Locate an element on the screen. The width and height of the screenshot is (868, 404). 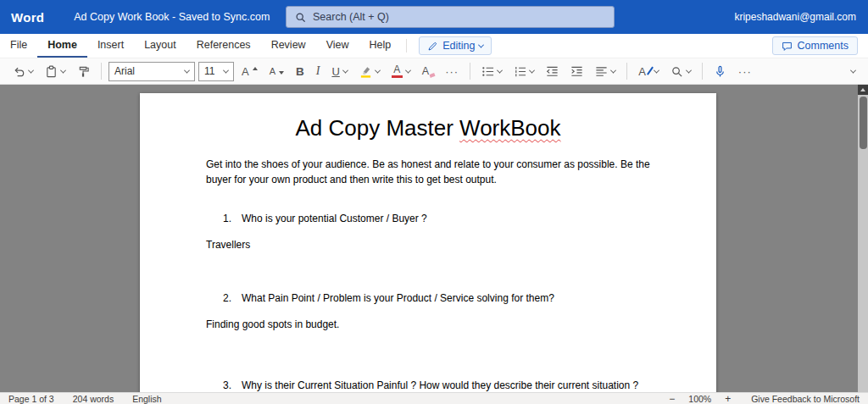
scrollbar-thumb is located at coordinates (863, 123).